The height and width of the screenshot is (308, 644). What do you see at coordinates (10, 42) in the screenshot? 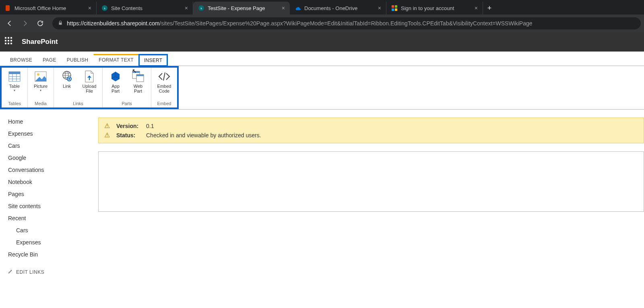
I see `app-launcher-icon` at bounding box center [10, 42].